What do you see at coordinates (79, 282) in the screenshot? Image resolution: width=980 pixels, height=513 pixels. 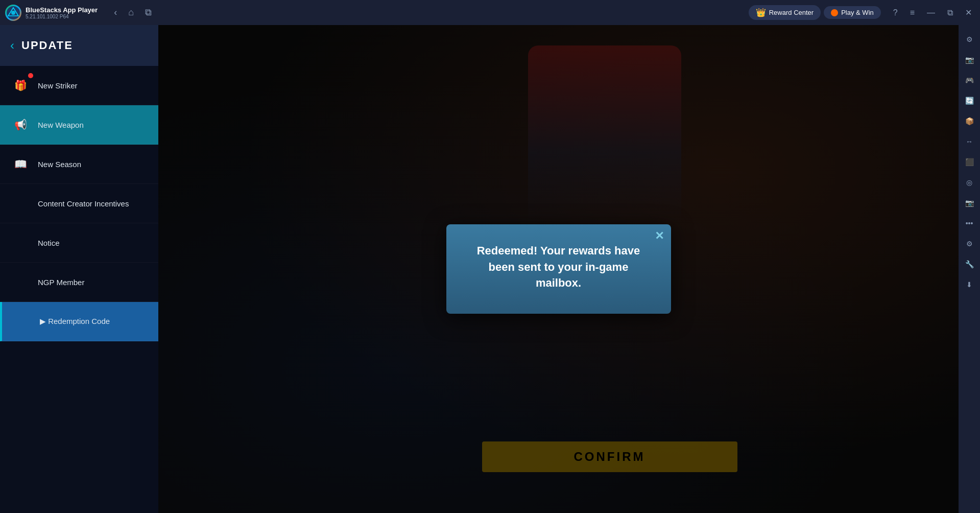 I see `sidebar-item-ngp-member: NGP Member` at bounding box center [79, 282].